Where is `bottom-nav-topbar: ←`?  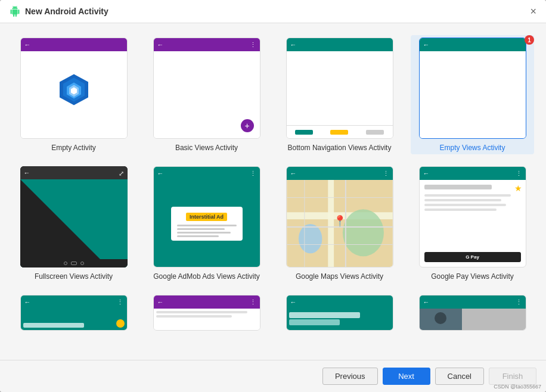
bottom-nav-topbar: ← is located at coordinates (340, 45).